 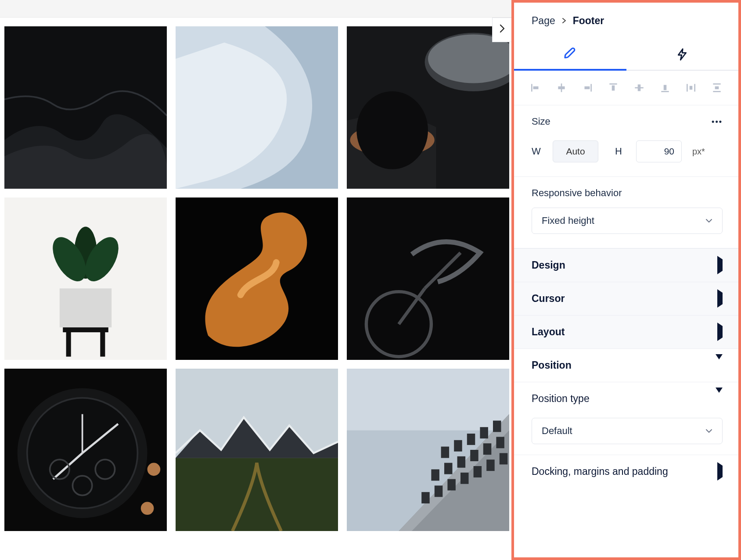 I want to click on panel-collapse-toggle, so click(x=502, y=30).